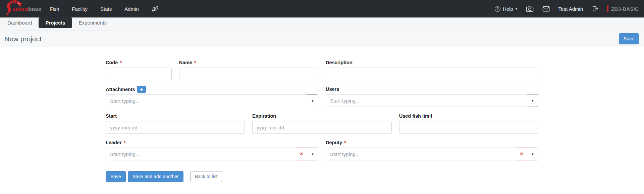 Image resolution: width=644 pixels, height=194 pixels. I want to click on name-input, so click(249, 74).